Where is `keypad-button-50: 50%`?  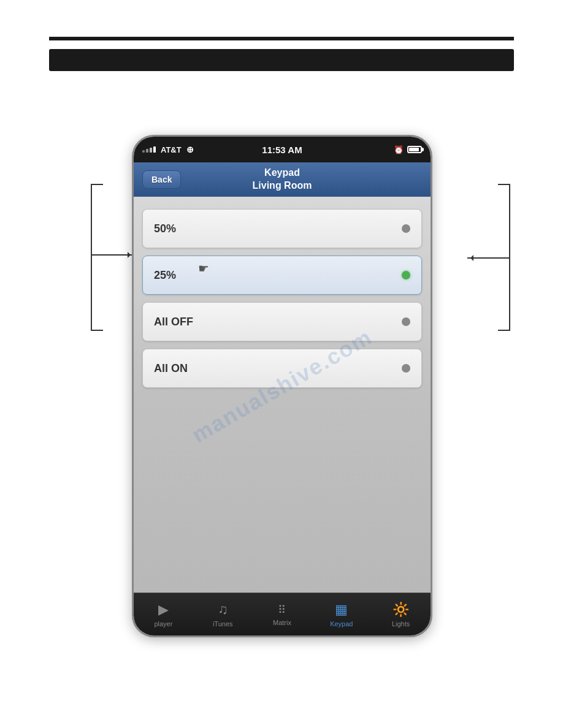 keypad-button-50: 50% is located at coordinates (282, 229).